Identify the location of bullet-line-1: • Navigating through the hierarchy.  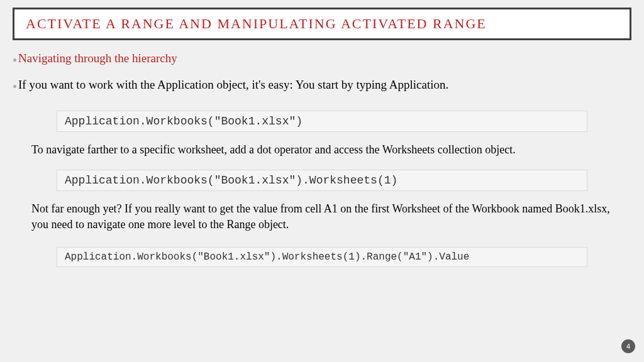
(322, 59).